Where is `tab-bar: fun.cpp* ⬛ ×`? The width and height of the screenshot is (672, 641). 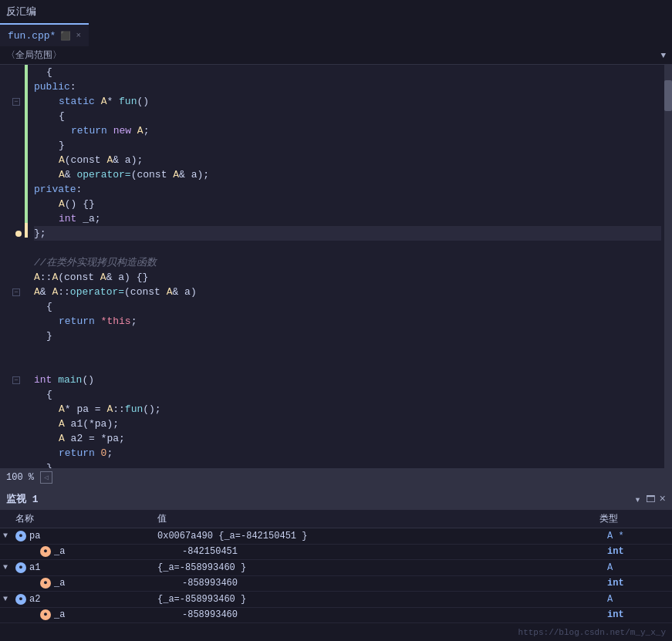 tab-bar: fun.cpp* ⬛ × is located at coordinates (336, 35).